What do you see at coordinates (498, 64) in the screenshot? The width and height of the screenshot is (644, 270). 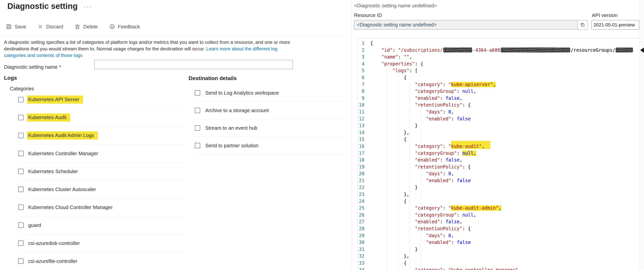 I see `code-line: 4 "properties": {` at bounding box center [498, 64].